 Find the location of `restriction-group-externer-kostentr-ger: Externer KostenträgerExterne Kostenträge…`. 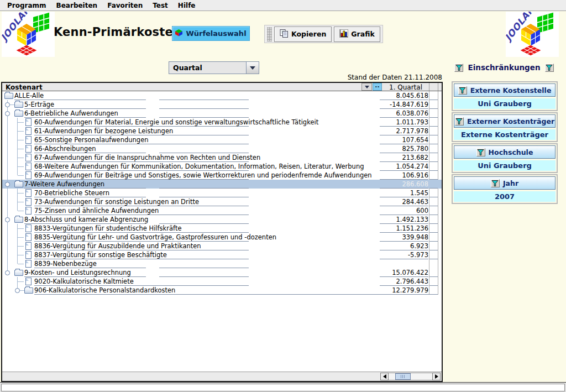

restriction-group-externer-kostentr-ger: Externer KostenträgerExterne Kostenträge… is located at coordinates (505, 127).